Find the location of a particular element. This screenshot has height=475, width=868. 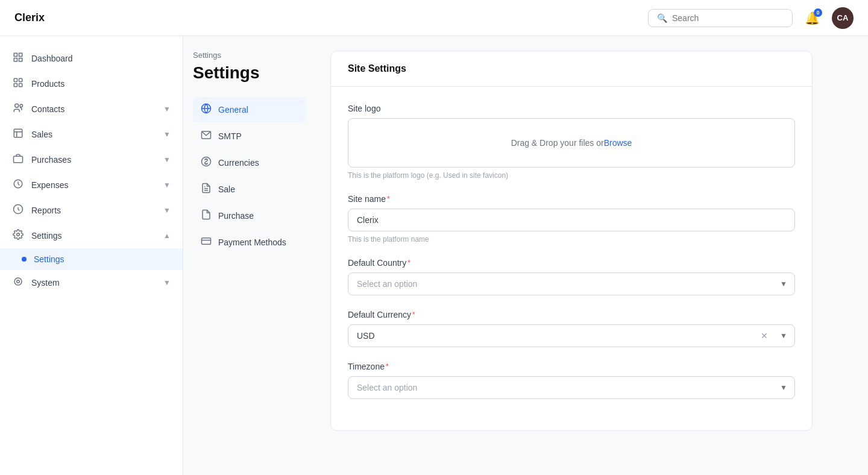

expenses-icon is located at coordinates (18, 185).